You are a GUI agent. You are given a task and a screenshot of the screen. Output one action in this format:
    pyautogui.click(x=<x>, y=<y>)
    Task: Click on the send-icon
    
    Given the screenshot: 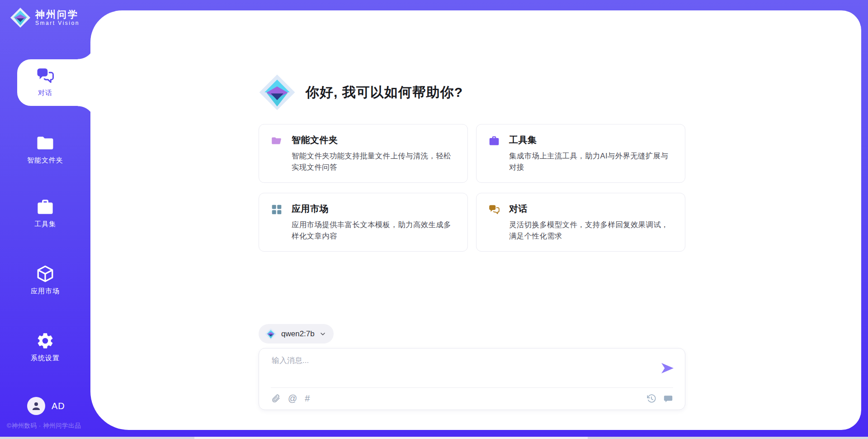 What is the action you would take?
    pyautogui.click(x=667, y=368)
    